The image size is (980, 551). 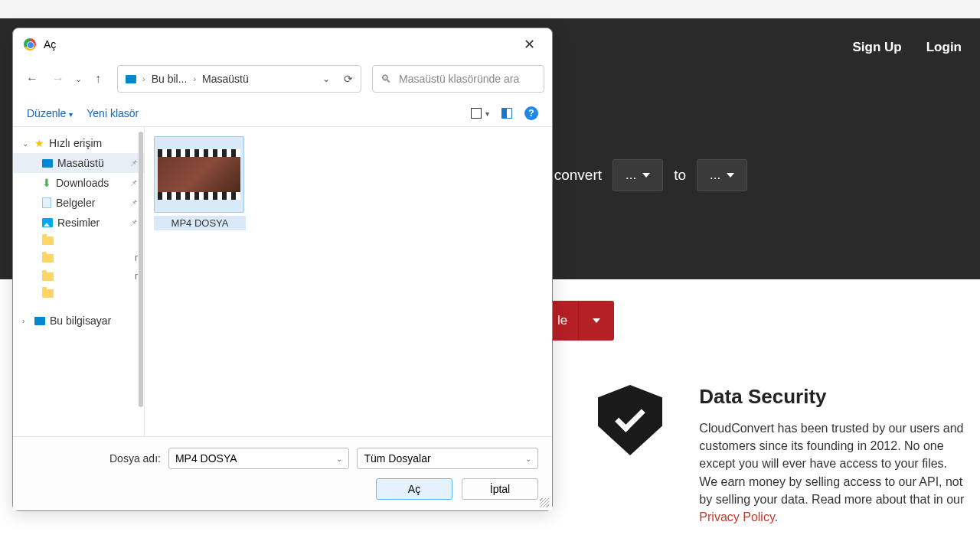 What do you see at coordinates (447, 458) in the screenshot?
I see `file-type-filter: Tüm Dosyalar ⌄` at bounding box center [447, 458].